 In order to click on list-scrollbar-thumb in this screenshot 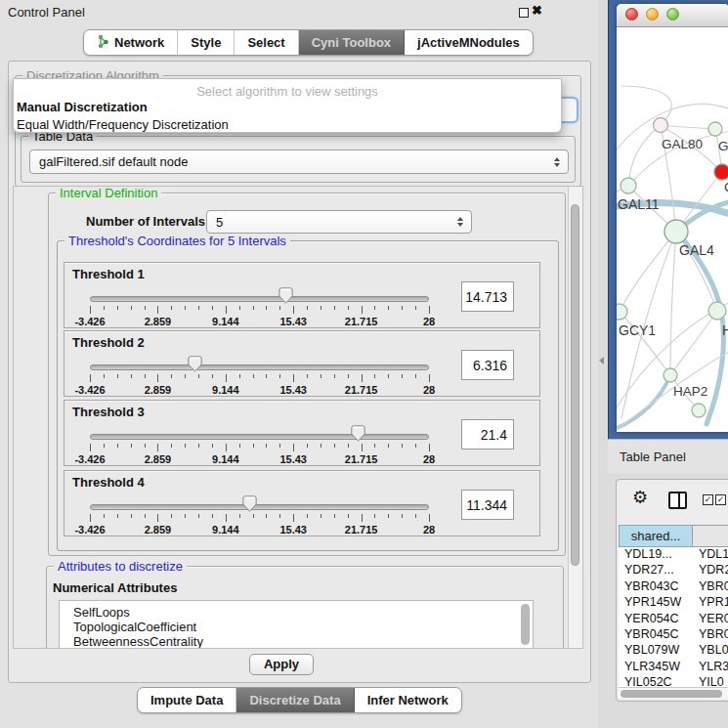, I will do `click(526, 624)`.